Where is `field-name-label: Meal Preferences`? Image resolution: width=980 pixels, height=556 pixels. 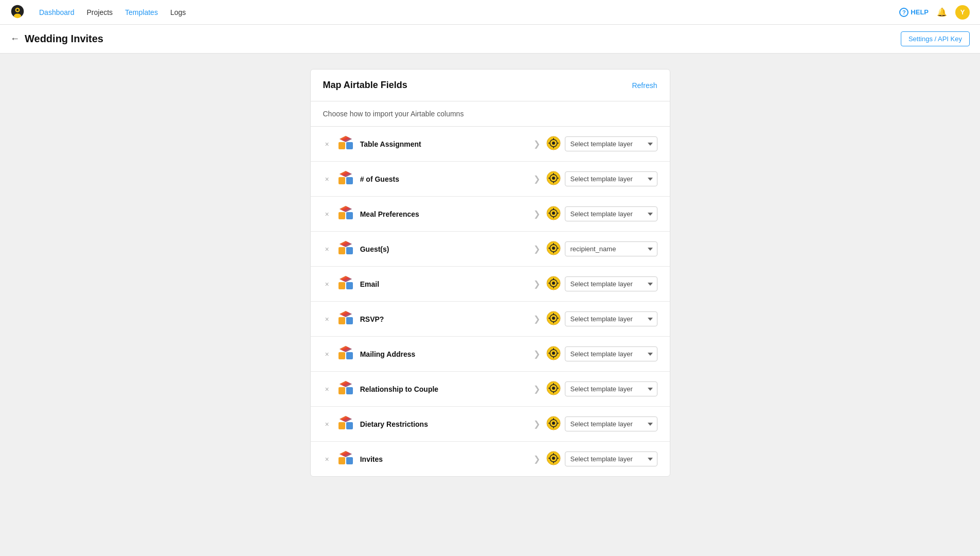
field-name-label: Meal Preferences is located at coordinates (443, 214).